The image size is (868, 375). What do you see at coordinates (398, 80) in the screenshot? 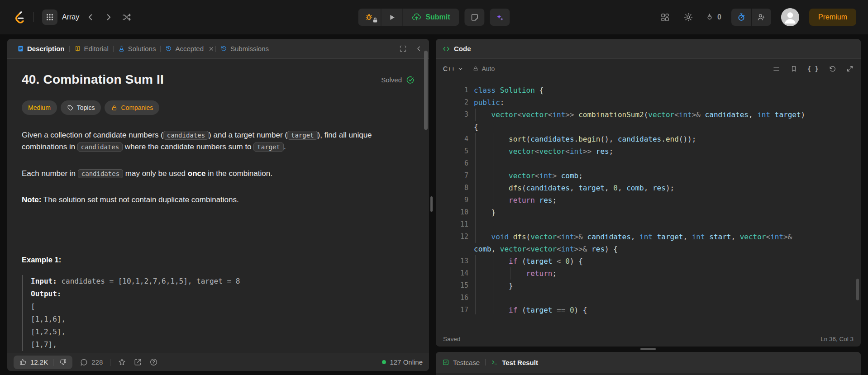
I see `solved-status: Solved` at bounding box center [398, 80].